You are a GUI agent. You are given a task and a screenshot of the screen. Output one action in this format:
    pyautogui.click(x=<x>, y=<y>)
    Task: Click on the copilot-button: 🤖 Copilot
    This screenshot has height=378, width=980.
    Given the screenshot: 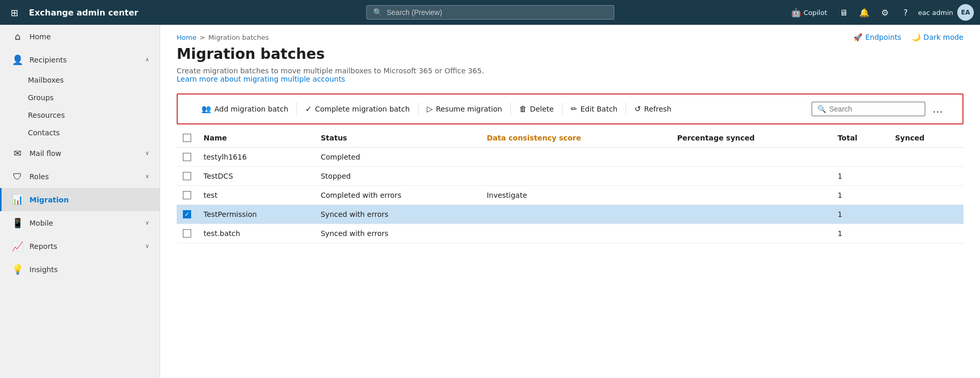 What is the action you would take?
    pyautogui.click(x=809, y=12)
    